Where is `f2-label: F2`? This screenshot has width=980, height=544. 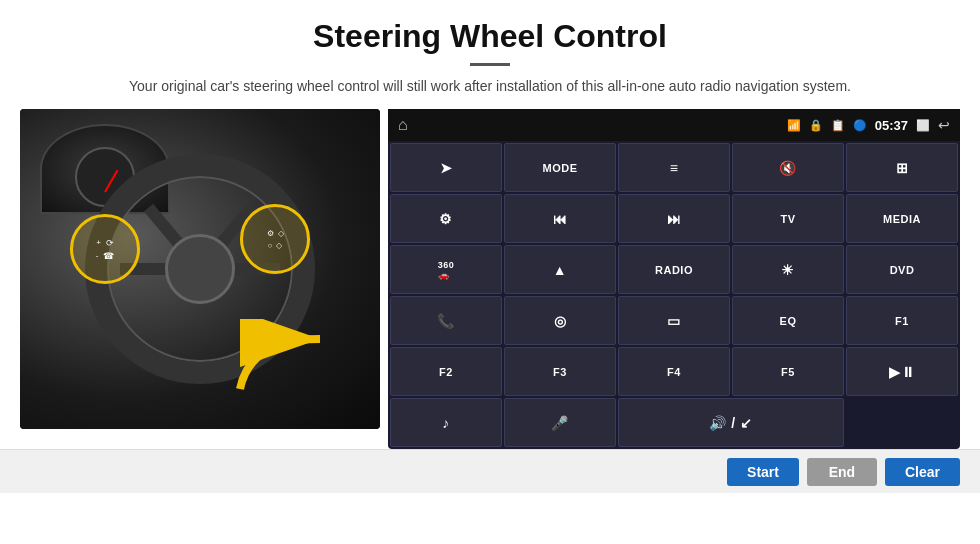
f2-label: F2 is located at coordinates (446, 372).